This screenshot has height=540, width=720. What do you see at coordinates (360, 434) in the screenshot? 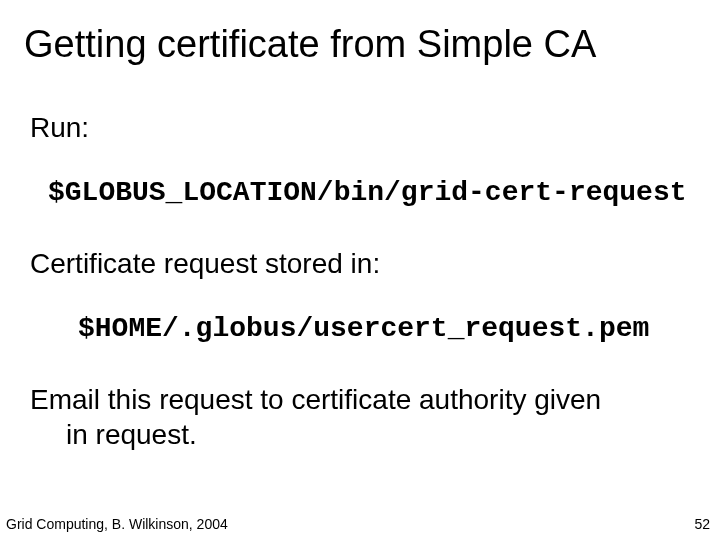
I see `email-instruction-line2: in request.` at bounding box center [360, 434].